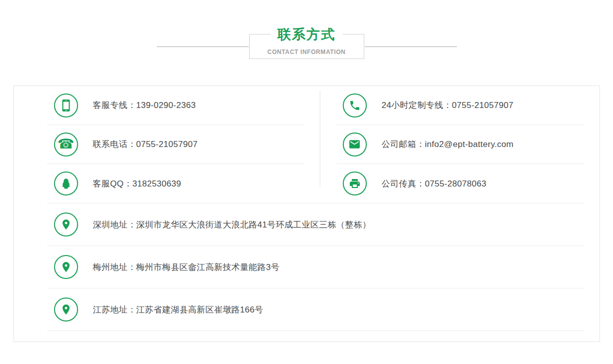 Image resolution: width=613 pixels, height=364 pixels. Describe the element at coordinates (307, 52) in the screenshot. I see `page-subtitle: CONTACT INFORMATION` at that location.